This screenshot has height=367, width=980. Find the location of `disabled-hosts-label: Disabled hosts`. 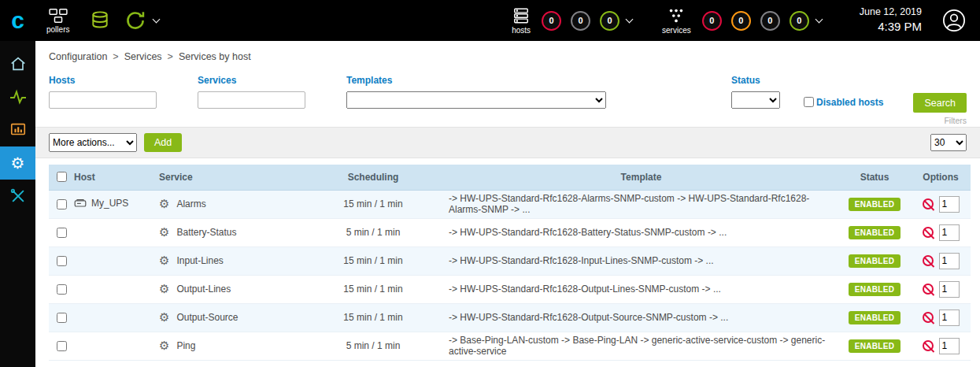

disabled-hosts-label: Disabled hosts is located at coordinates (850, 102).